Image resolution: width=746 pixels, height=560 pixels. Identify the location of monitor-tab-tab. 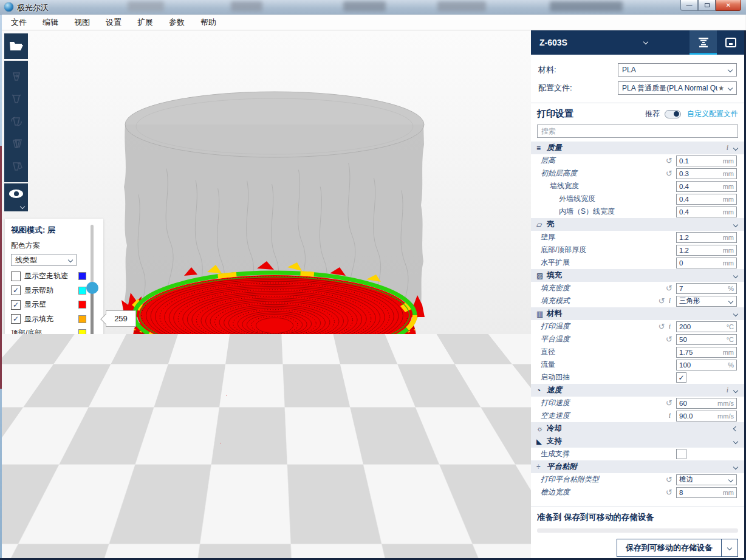
(730, 43).